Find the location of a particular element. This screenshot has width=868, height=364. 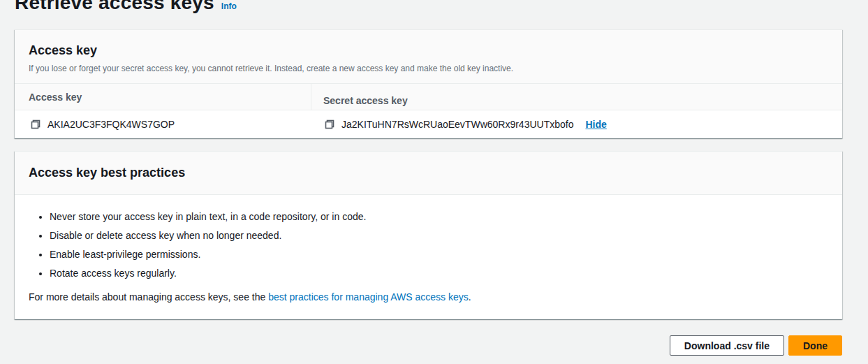

secret-access-key-cell: Ja2KITuHN7RsWcRUaoEevTWw60Rx9r43UUTxbofo… is located at coordinates (570, 124).